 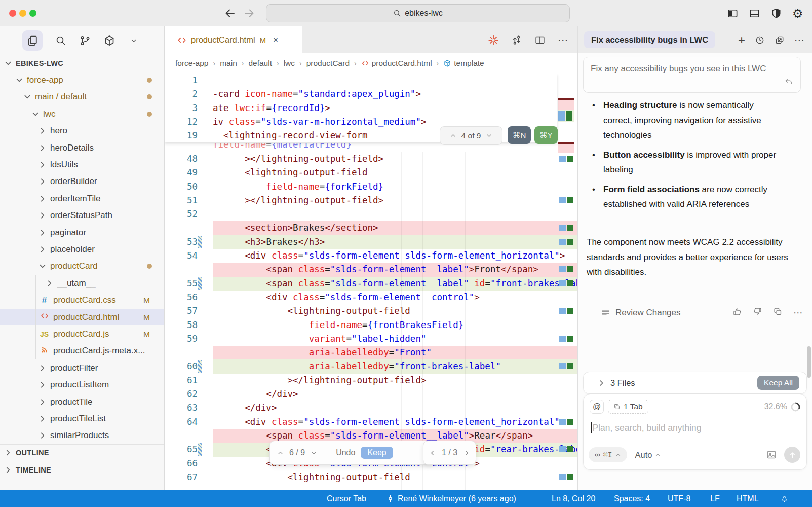 What do you see at coordinates (82, 469) in the screenshot?
I see `section-timeline: TIMELINE` at bounding box center [82, 469].